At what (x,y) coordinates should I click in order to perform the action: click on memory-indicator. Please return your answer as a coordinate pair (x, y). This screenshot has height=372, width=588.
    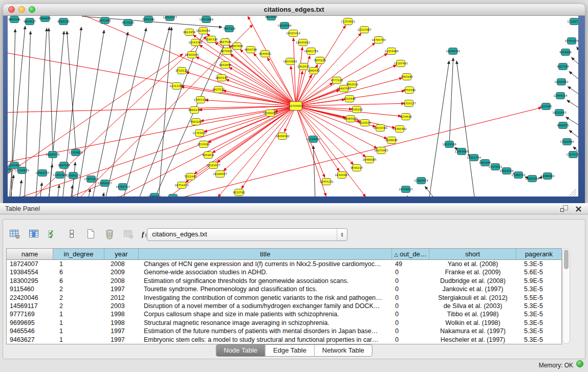
    Looking at the image, I should click on (580, 364).